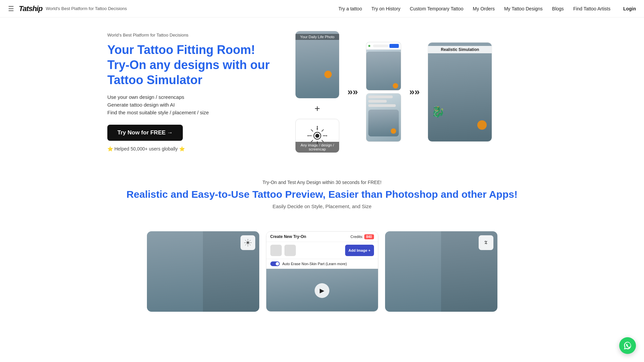 This screenshot has height=362, width=644. What do you see at coordinates (486, 243) in the screenshot?
I see `preview-icon-3: 𝔗` at bounding box center [486, 243].